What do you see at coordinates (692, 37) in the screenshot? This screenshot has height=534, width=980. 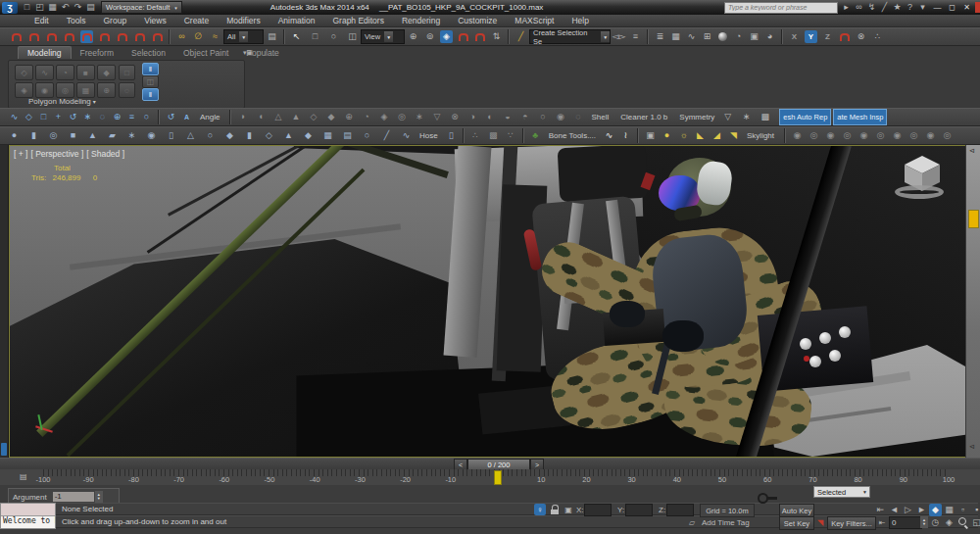 I see `curve-editor-icon: ∿` at bounding box center [692, 37].